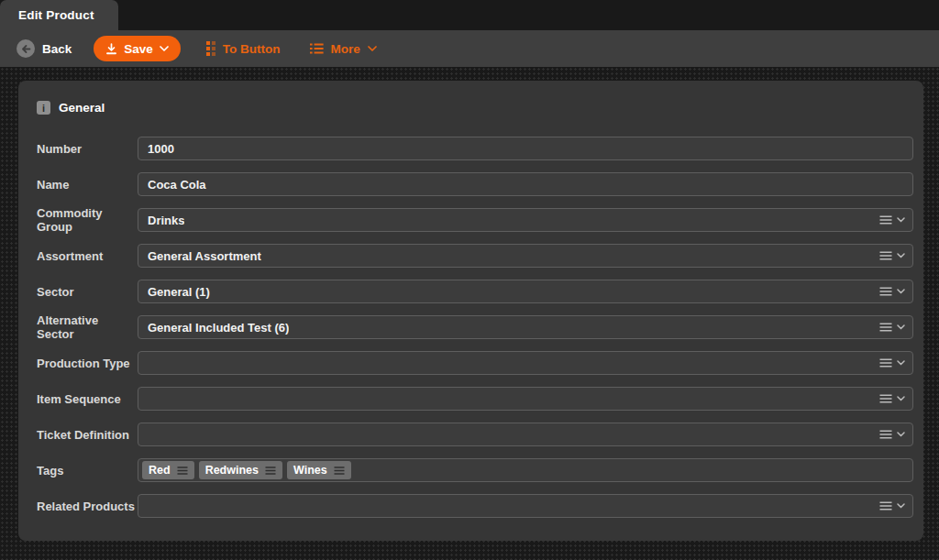 This screenshot has height=560, width=939. I want to click on save-download-icon, so click(112, 49).